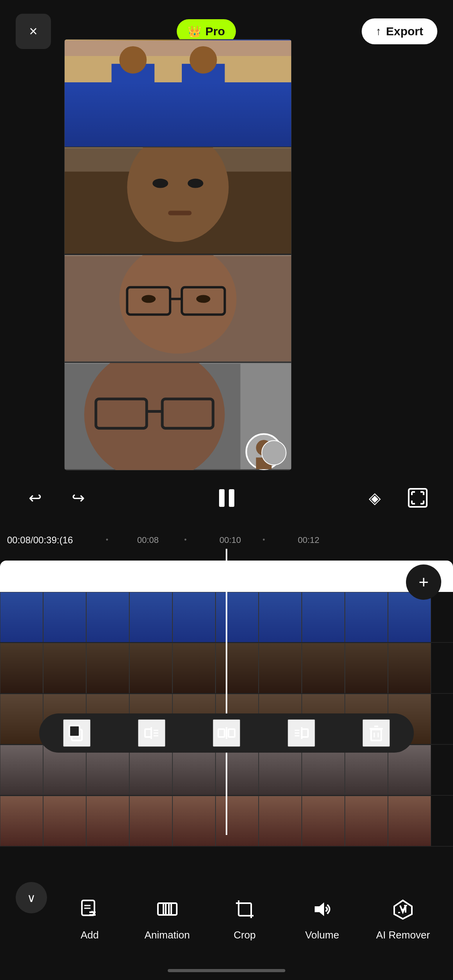  Describe the element at coordinates (322, 909) in the screenshot. I see `volume-tool-icon` at that location.